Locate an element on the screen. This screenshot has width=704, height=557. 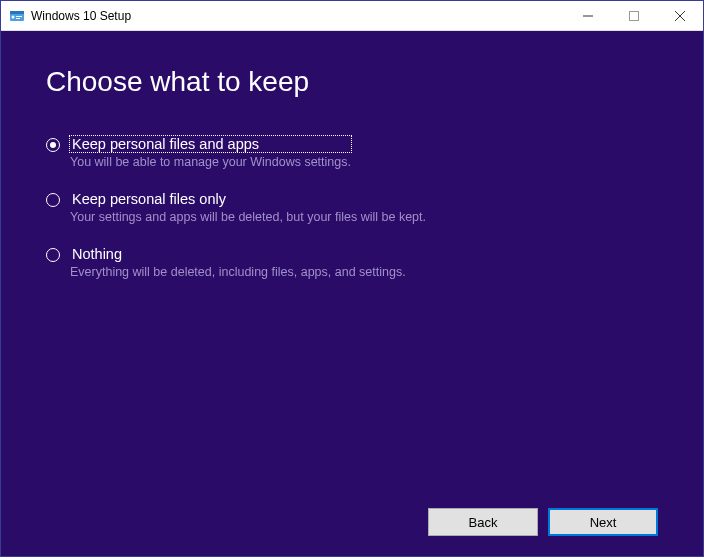
close-icon is located at coordinates (680, 16).